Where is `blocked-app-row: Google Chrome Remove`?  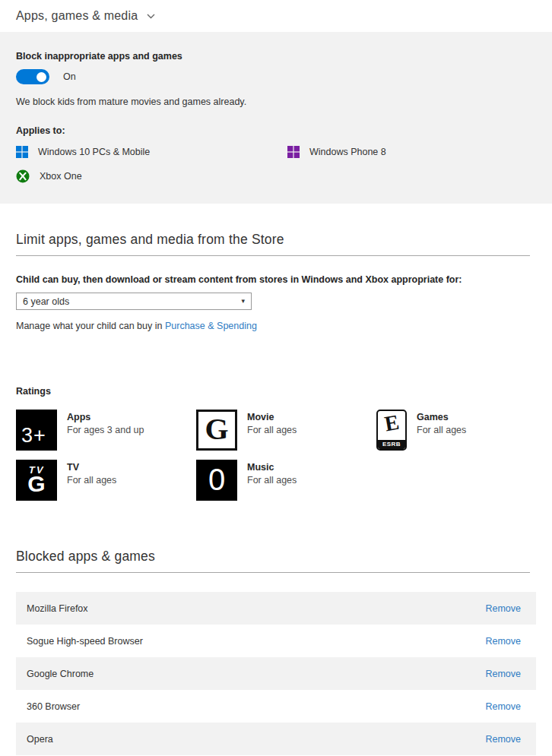
blocked-app-row: Google Chrome Remove is located at coordinates (276, 673).